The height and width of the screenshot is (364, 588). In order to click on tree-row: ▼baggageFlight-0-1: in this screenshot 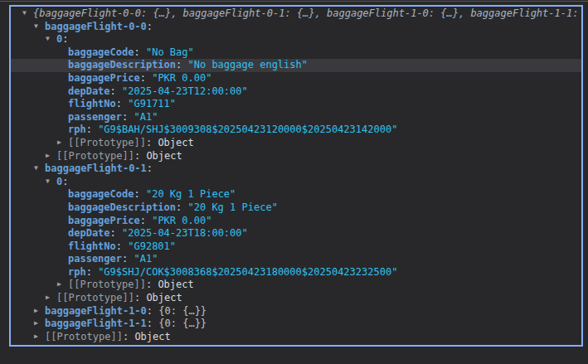, I will do `click(296, 169)`.